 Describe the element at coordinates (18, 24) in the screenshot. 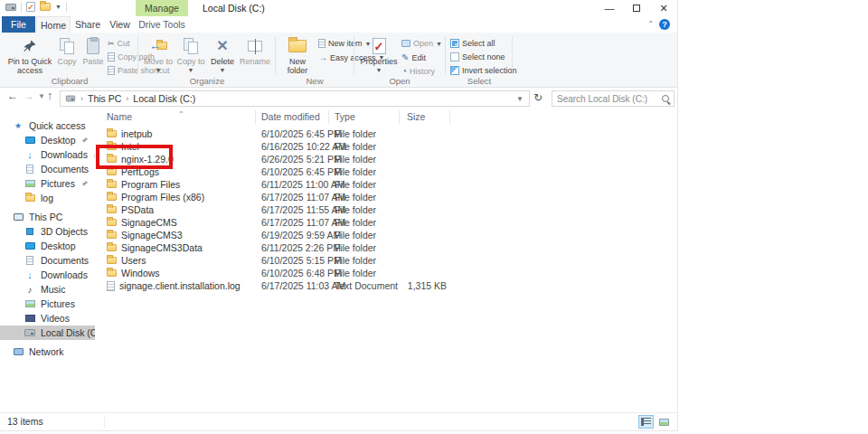

I see `tab-file: File` at that location.